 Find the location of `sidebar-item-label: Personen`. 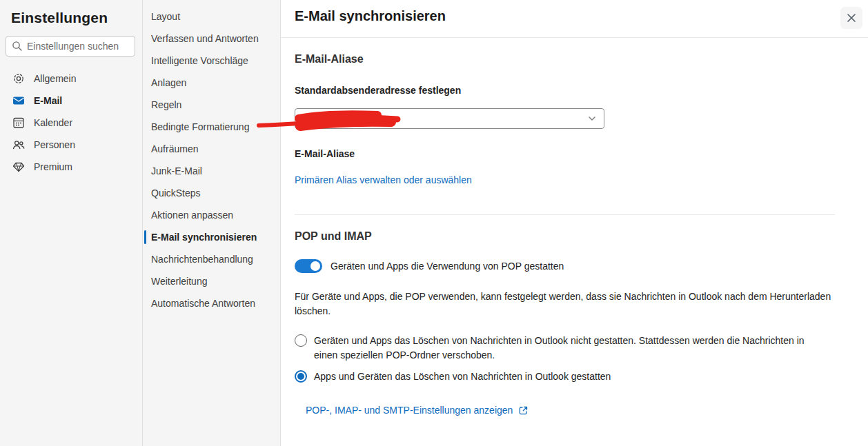

sidebar-item-label: Personen is located at coordinates (55, 145).